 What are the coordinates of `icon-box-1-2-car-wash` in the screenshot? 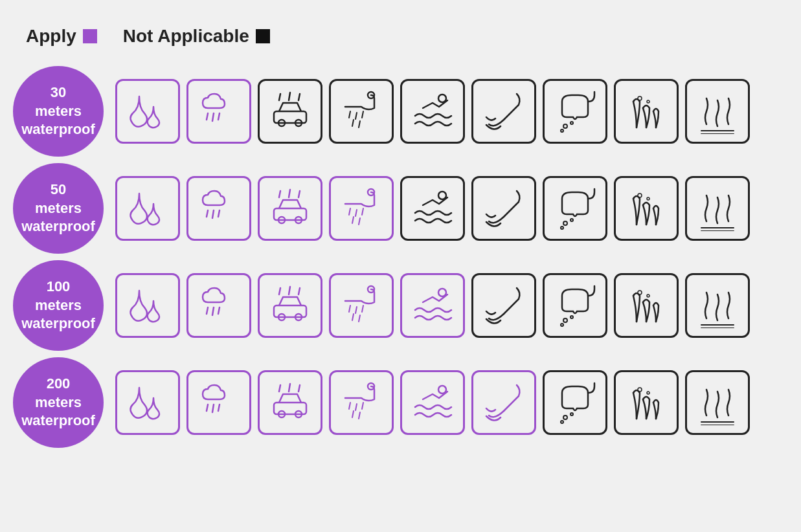 It's located at (290, 208).